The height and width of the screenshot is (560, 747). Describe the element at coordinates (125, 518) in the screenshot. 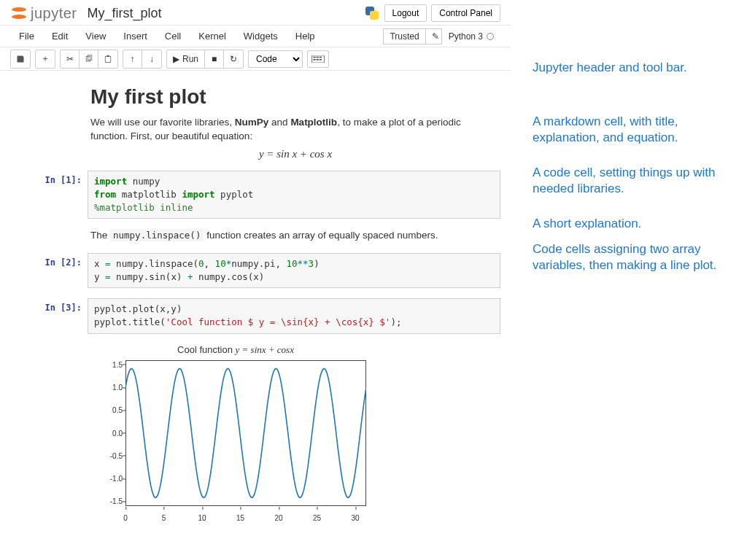

I see `x-tick-label: 0` at that location.